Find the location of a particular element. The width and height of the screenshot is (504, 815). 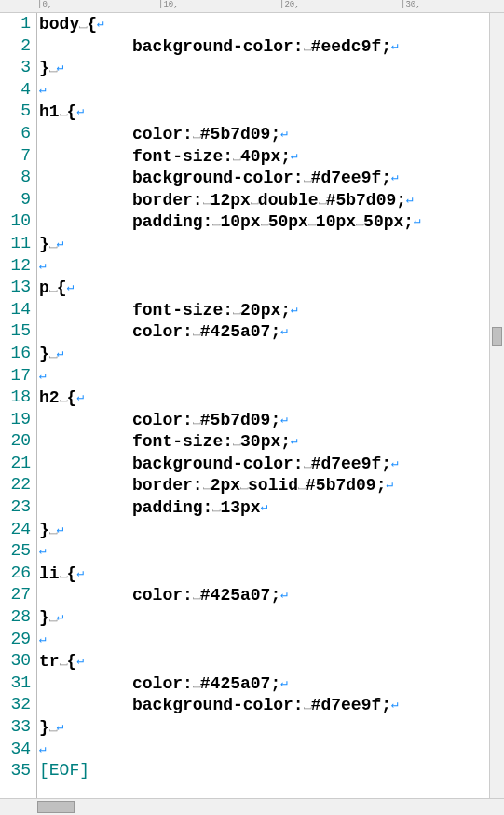

line-number: 31 is located at coordinates (15, 684).